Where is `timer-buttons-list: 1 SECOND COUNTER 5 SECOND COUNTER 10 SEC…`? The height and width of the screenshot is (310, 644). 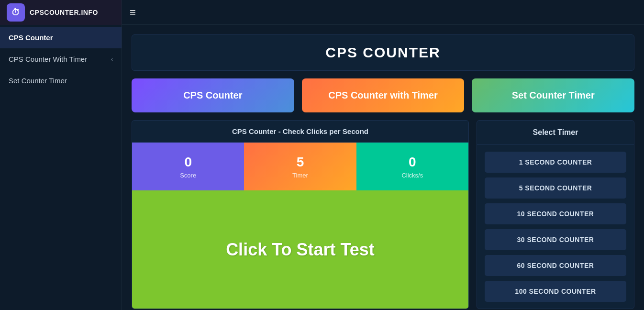 timer-buttons-list: 1 SECOND COUNTER 5 SECOND COUNTER 10 SEC… is located at coordinates (555, 227).